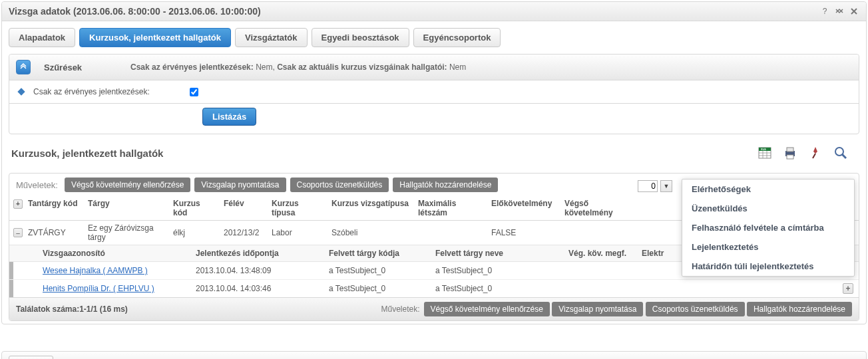 The height and width of the screenshot is (359, 868). Describe the element at coordinates (648, 186) in the screenshot. I see `page-input` at that location.